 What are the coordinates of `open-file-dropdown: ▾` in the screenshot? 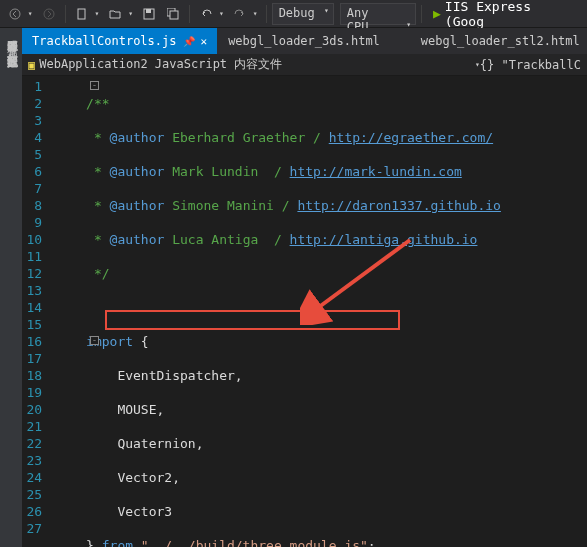 It's located at (132, 14).